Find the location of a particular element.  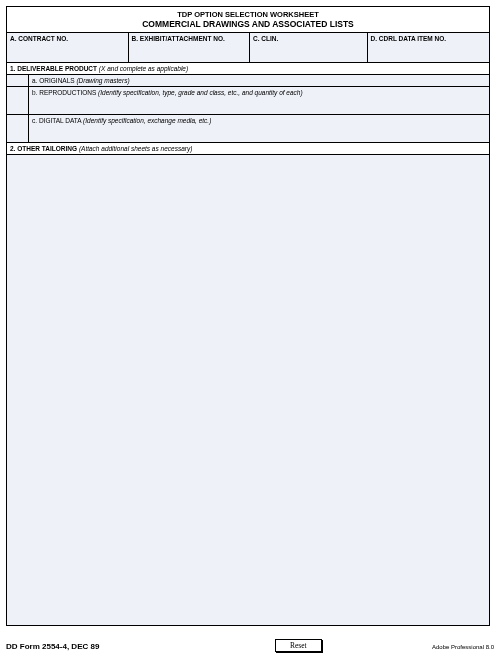

cell-b-label: B. EXHIBIT/ATTACHMENT NO. is located at coordinates (190, 38).